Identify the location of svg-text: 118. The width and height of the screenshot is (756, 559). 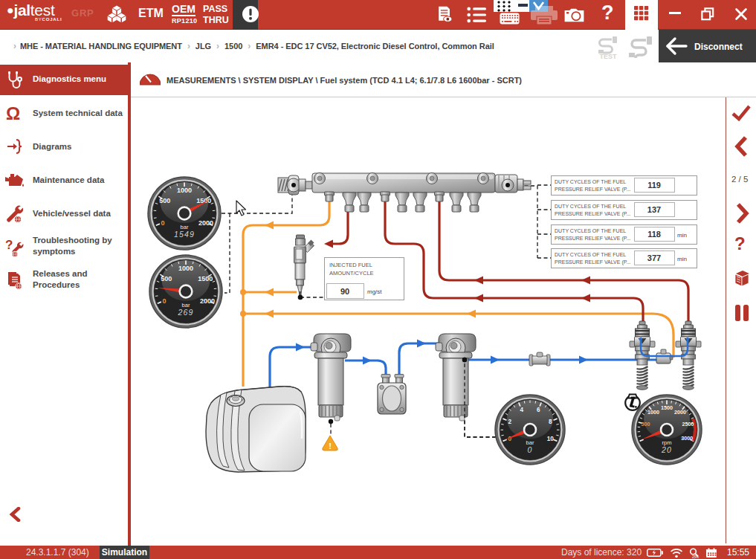
(654, 234).